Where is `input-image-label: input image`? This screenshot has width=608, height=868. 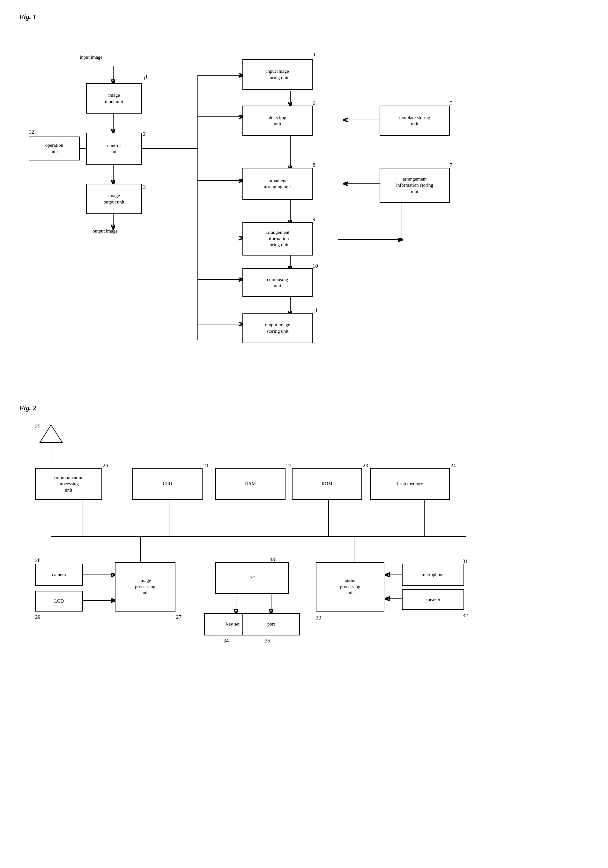 input-image-label: input image is located at coordinates (91, 57).